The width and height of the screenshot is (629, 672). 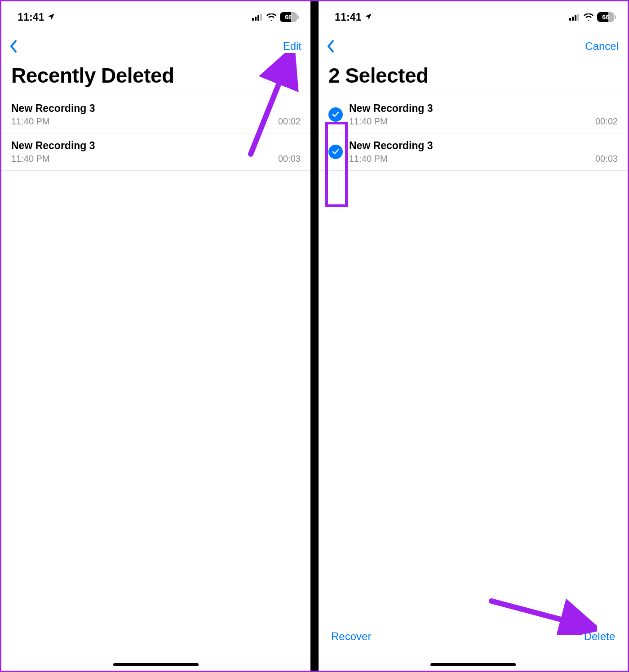 What do you see at coordinates (156, 77) in the screenshot?
I see `page-title: Recently Deleted` at bounding box center [156, 77].